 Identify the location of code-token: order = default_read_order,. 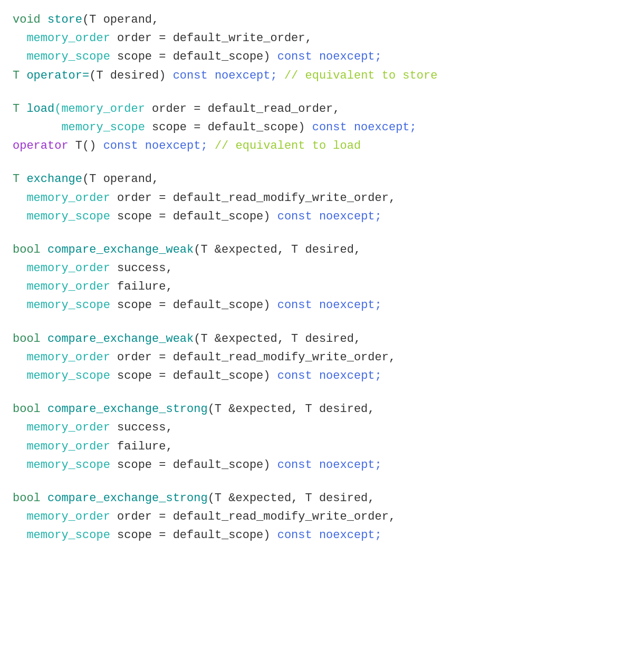
(243, 109).